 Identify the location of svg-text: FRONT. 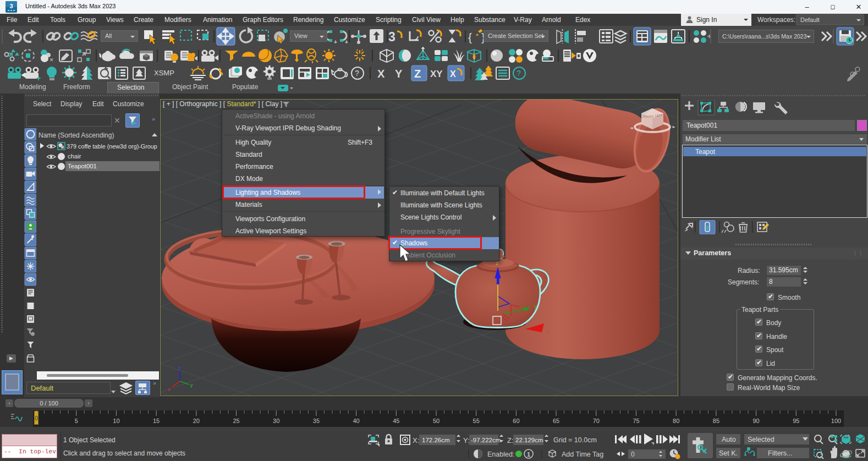
(649, 117).